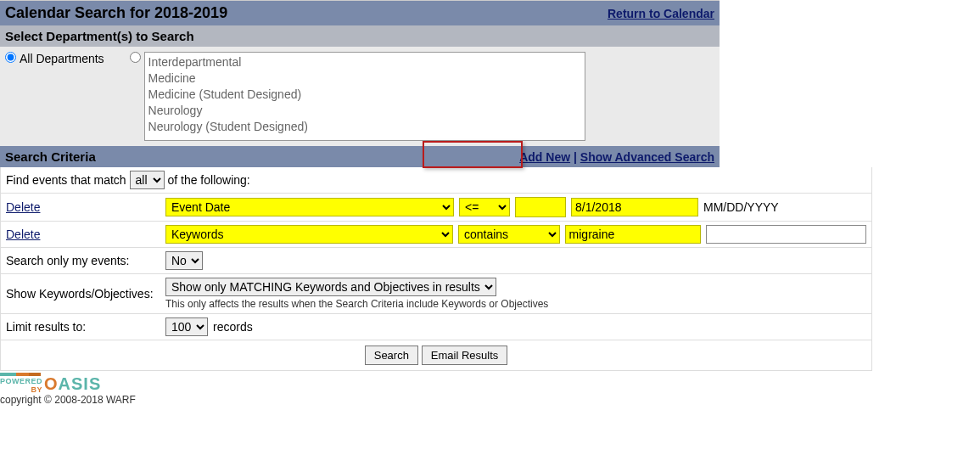  I want to click on criteria-header: Search Criteria Add New | Show Advanced …, so click(360, 156).